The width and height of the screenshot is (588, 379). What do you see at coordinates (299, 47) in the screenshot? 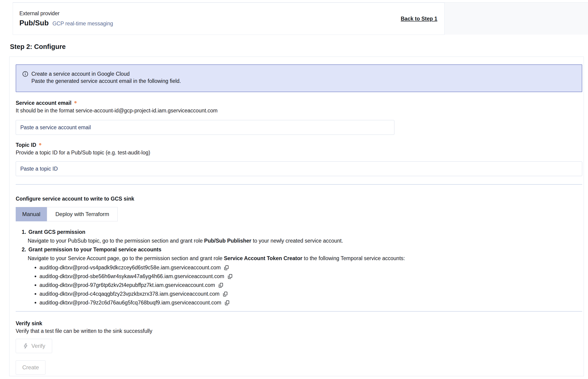
I see `page-title: Step 2: Configure` at bounding box center [299, 47].